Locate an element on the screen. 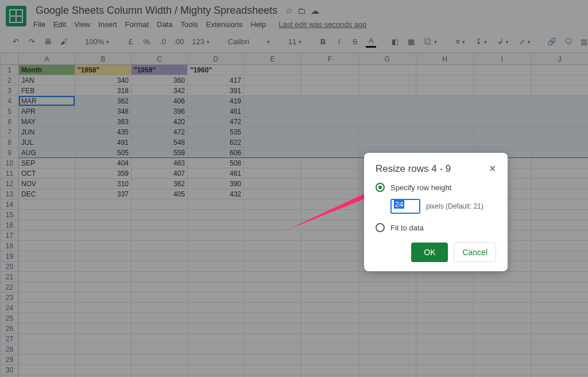  dialog-title: Resize rows 4 - 9 is located at coordinates (413, 169).